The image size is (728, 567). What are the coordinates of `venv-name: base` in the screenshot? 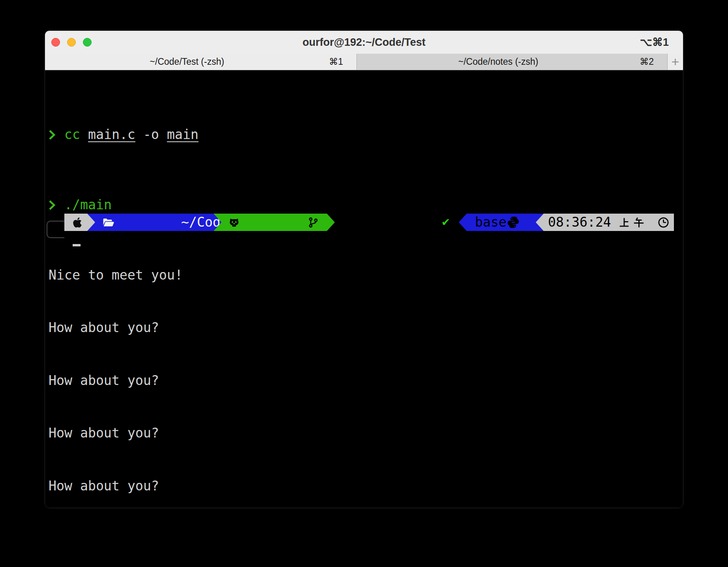 It's located at (491, 223).